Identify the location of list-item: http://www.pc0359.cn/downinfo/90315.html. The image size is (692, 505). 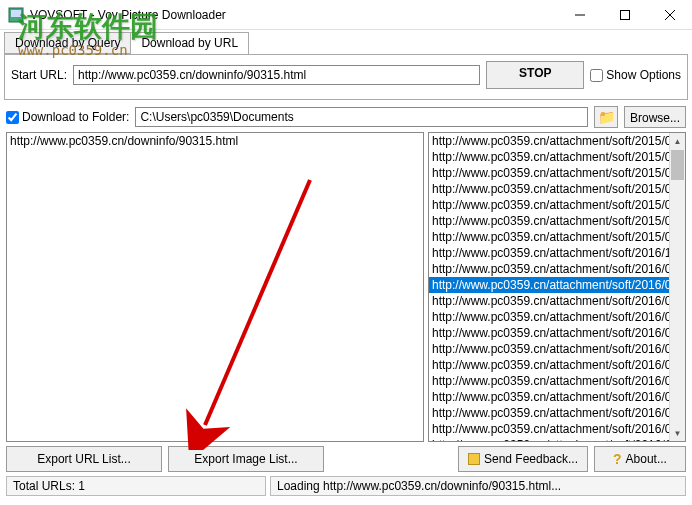
(215, 141).